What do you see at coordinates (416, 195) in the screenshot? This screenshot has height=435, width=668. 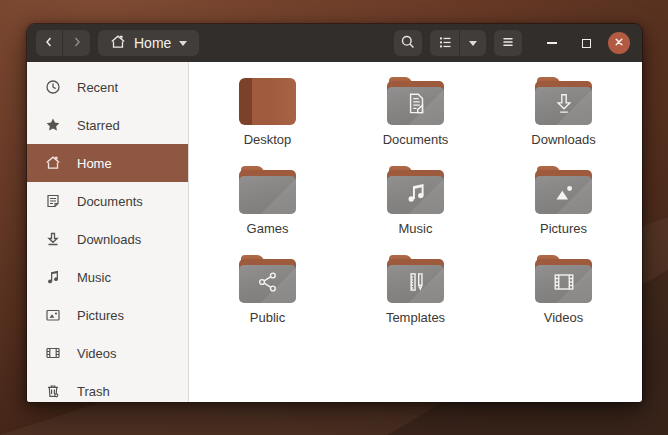 I see `music-emblem-icon` at bounding box center [416, 195].